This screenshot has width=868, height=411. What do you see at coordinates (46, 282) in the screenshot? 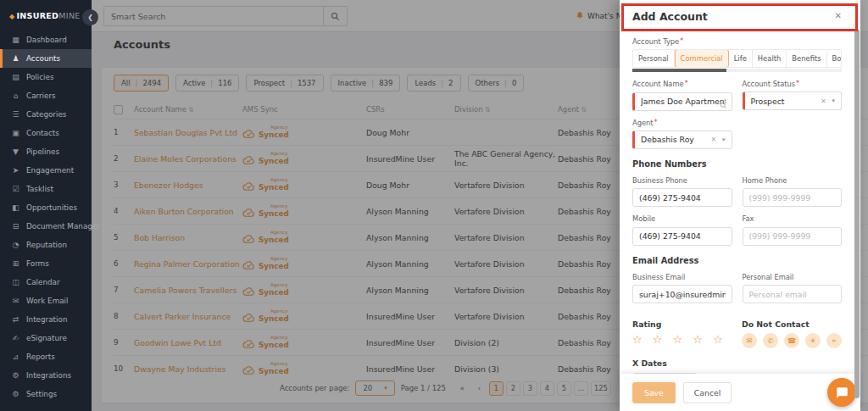
I see `sidebar-item-calendar: ◫ Calendar` at bounding box center [46, 282].